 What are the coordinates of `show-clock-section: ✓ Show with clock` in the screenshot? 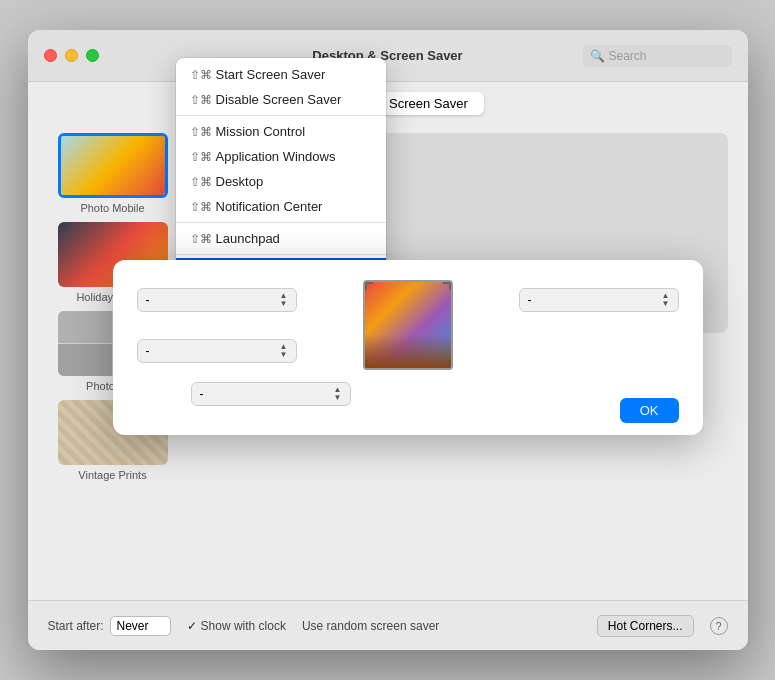 It's located at (236, 626).